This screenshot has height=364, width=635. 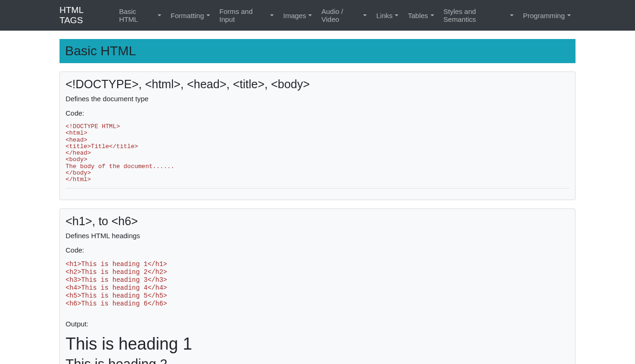 I want to click on nav-item-basic-html: Basic HTML, so click(x=140, y=15).